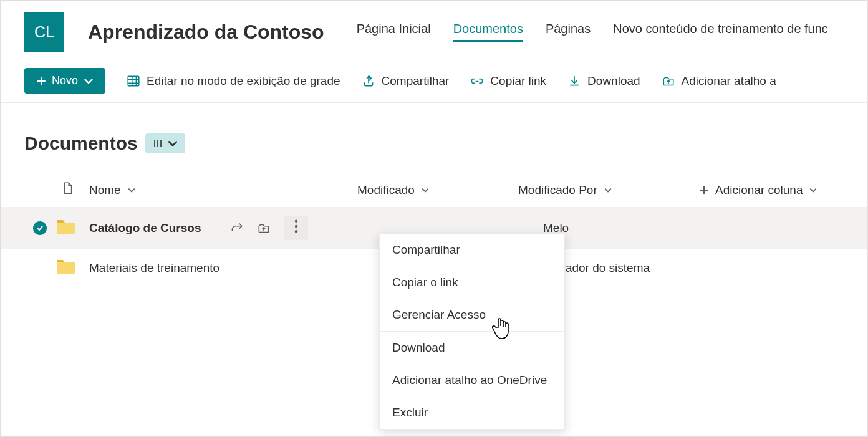 This screenshot has width=868, height=437. Describe the element at coordinates (614, 81) in the screenshot. I see `download-label: Download` at that location.